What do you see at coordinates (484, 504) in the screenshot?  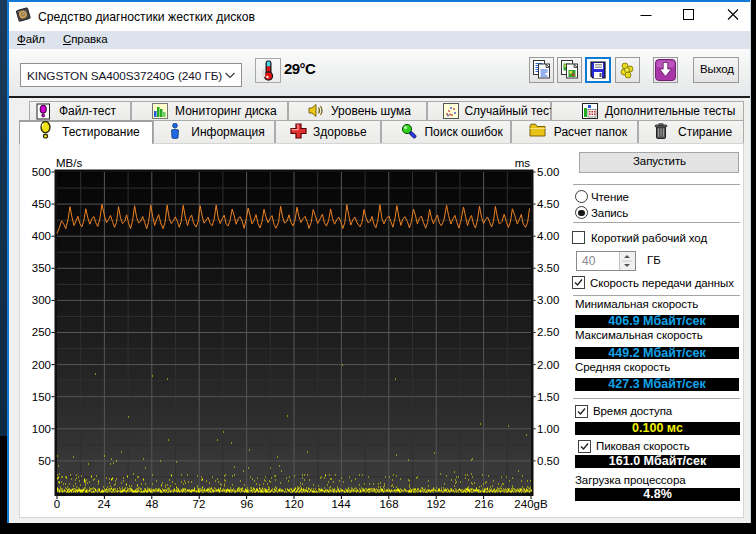 I see `svg-text: 216` at bounding box center [484, 504].